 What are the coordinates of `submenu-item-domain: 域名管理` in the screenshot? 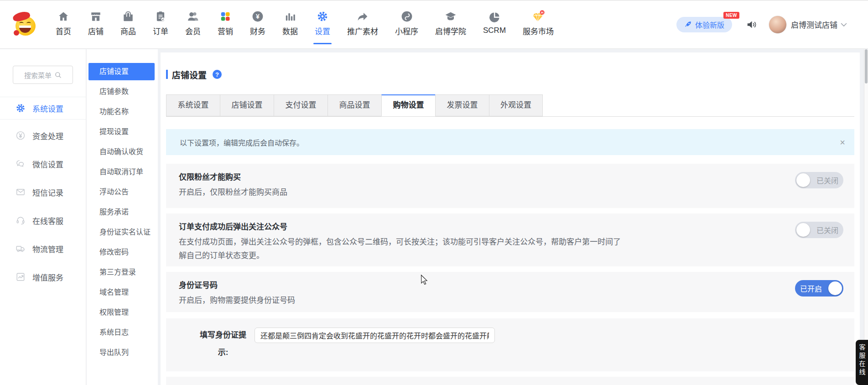 It's located at (122, 292).